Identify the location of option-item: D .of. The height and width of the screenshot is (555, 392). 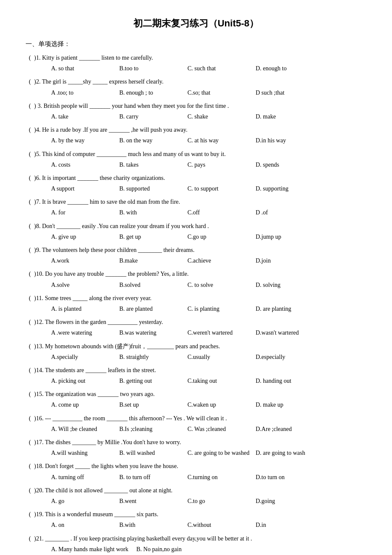
(290, 212).